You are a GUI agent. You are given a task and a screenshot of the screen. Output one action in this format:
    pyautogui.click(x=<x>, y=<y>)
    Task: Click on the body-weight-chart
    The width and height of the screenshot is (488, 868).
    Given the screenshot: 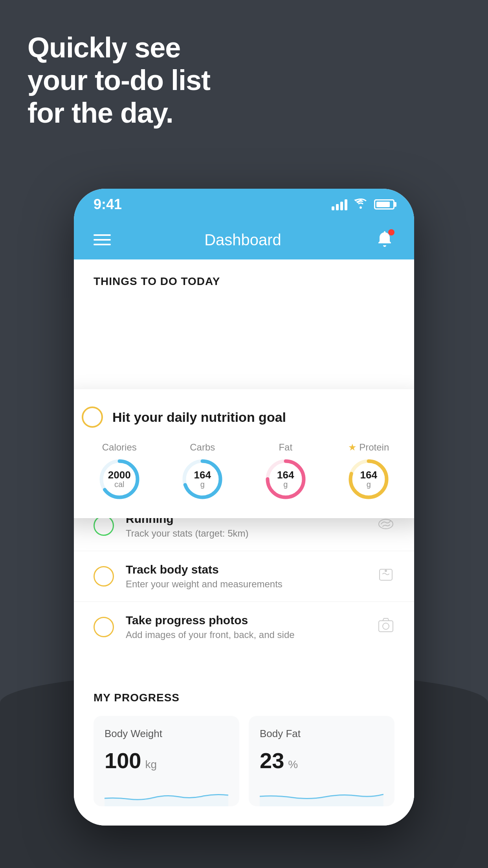 What is the action you would take?
    pyautogui.click(x=167, y=794)
    